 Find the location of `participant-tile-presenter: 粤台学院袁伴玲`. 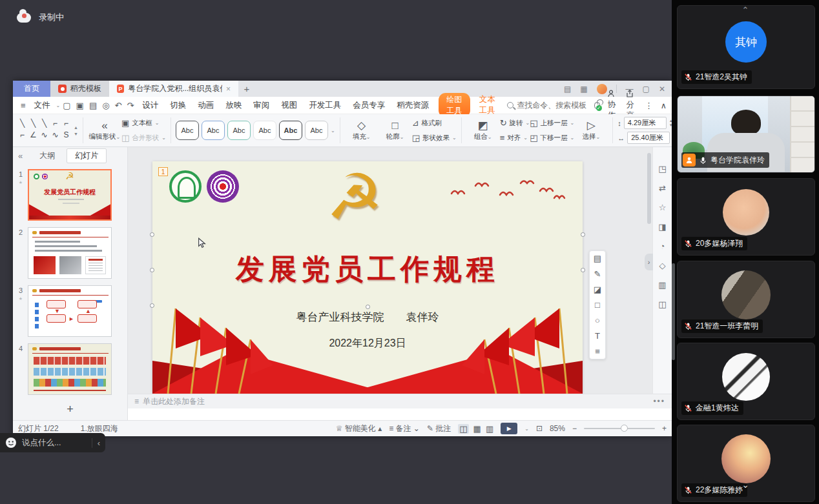

participant-tile-presenter: 粤台学院袁伴玲 is located at coordinates (746, 134).